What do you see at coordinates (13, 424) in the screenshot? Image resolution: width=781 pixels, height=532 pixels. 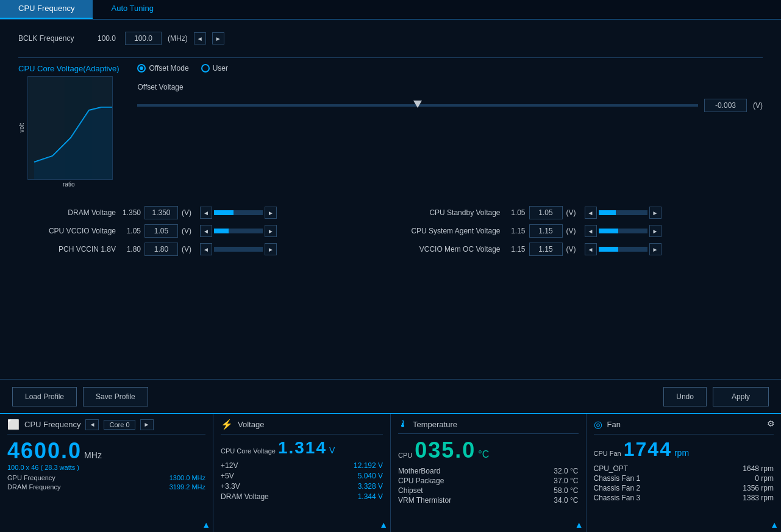 I see `cpu-icon: ⬜` at bounding box center [13, 424].